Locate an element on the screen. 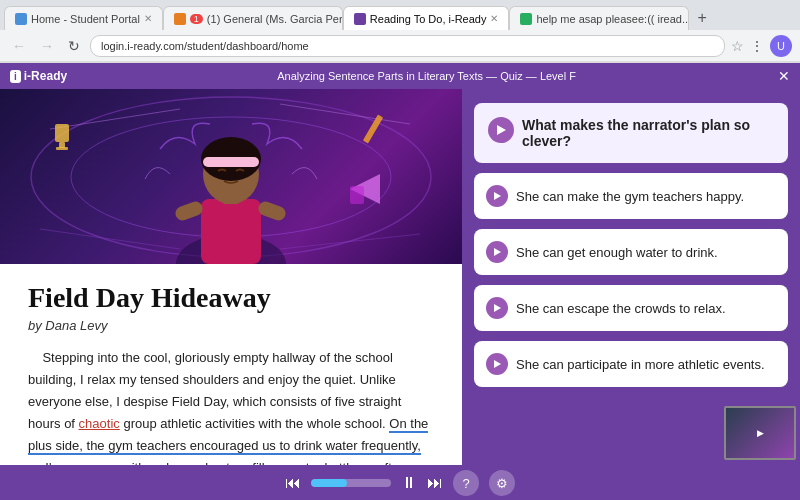 The width and height of the screenshot is (800, 500). extension-icon: ⋮ is located at coordinates (757, 46).